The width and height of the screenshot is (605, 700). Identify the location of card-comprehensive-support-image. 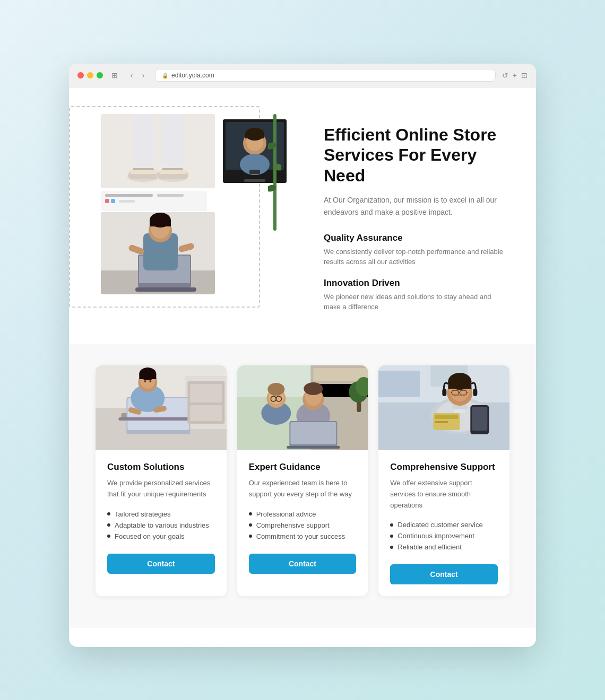
(444, 408).